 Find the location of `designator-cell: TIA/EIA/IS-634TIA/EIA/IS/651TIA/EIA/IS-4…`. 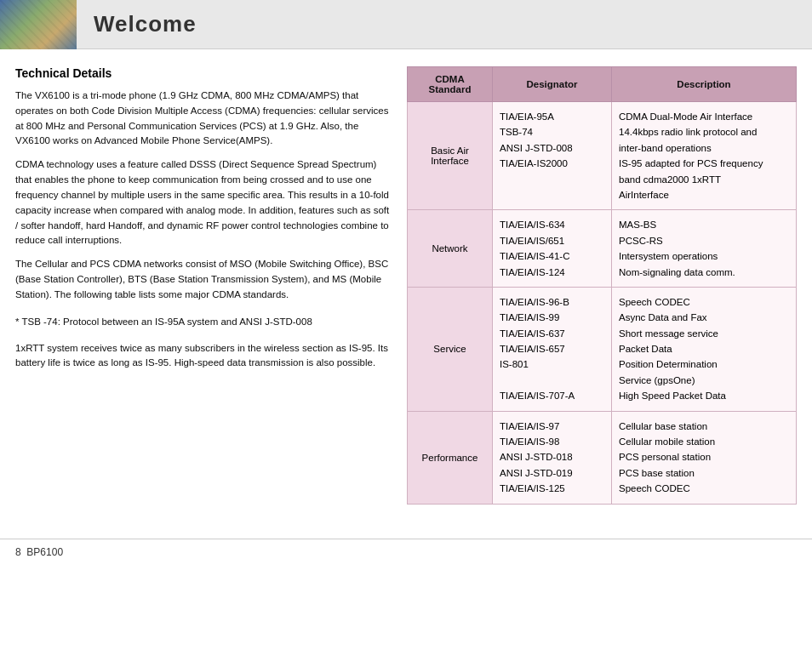

designator-cell: TIA/EIA/IS-634TIA/EIA/IS/651TIA/EIA/IS-4… is located at coordinates (552, 248).